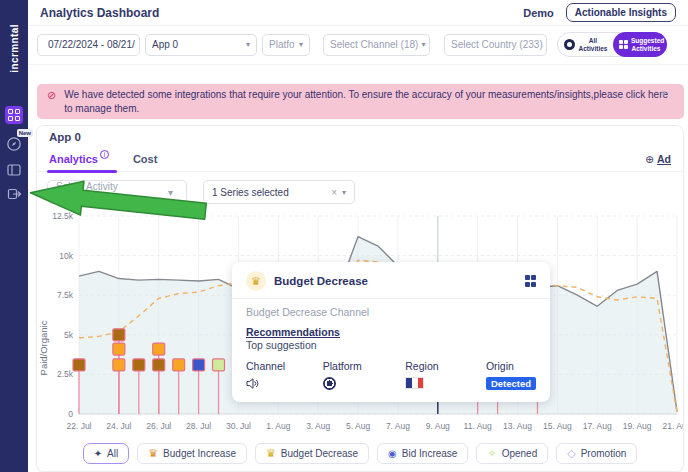 Image resolution: width=688 pixels, height=472 pixels. I want to click on page-title: Analytics Dashboard, so click(100, 13).